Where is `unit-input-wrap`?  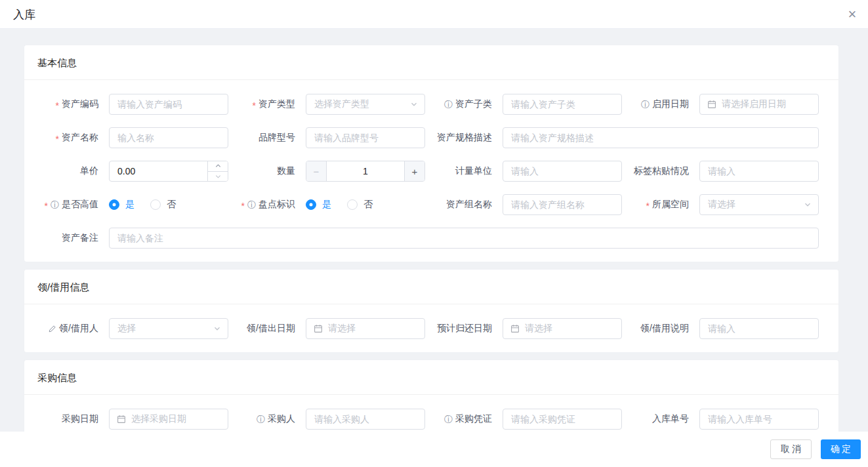
unit-input-wrap is located at coordinates (562, 171).